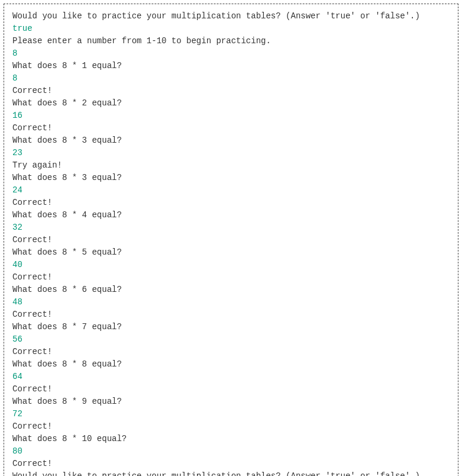 The width and height of the screenshot is (462, 476). Describe the element at coordinates (231, 216) in the screenshot. I see `console-output-line: What does 8 * 4 equal?` at that location.